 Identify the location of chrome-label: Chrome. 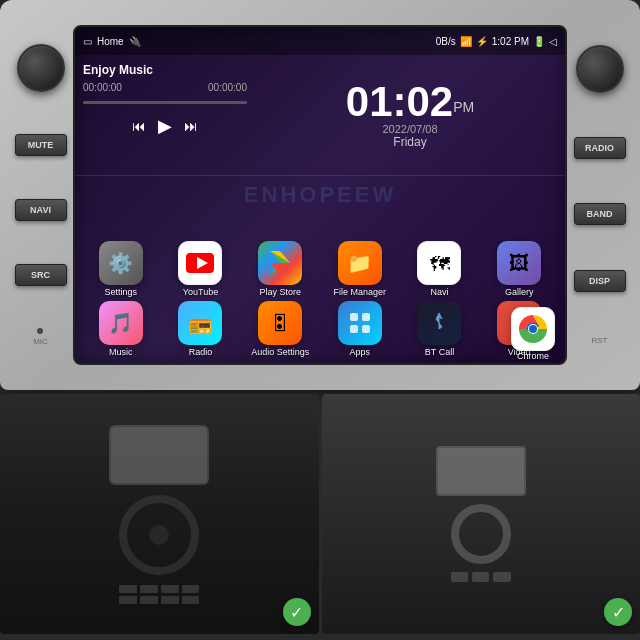
(533, 356).